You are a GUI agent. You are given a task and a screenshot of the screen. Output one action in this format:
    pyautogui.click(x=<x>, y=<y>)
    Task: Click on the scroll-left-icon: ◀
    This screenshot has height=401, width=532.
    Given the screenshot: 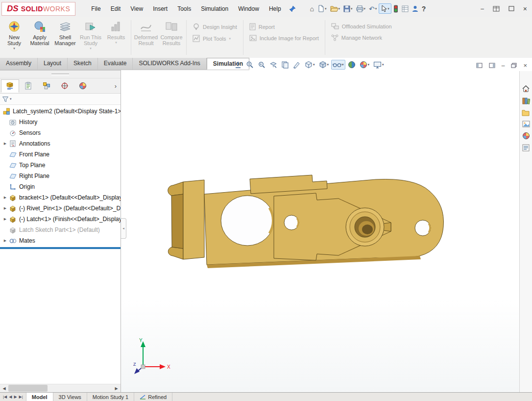 What is the action you would take?
    pyautogui.click(x=4, y=388)
    